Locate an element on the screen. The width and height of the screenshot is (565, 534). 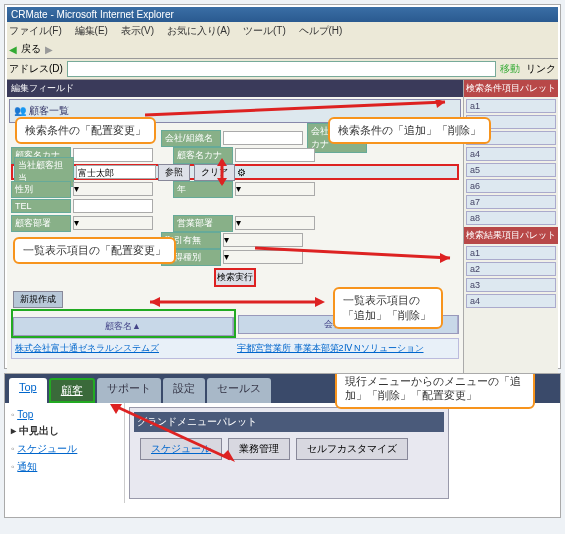
addr-label: アドレス(D) is located at coordinates (36, 69).